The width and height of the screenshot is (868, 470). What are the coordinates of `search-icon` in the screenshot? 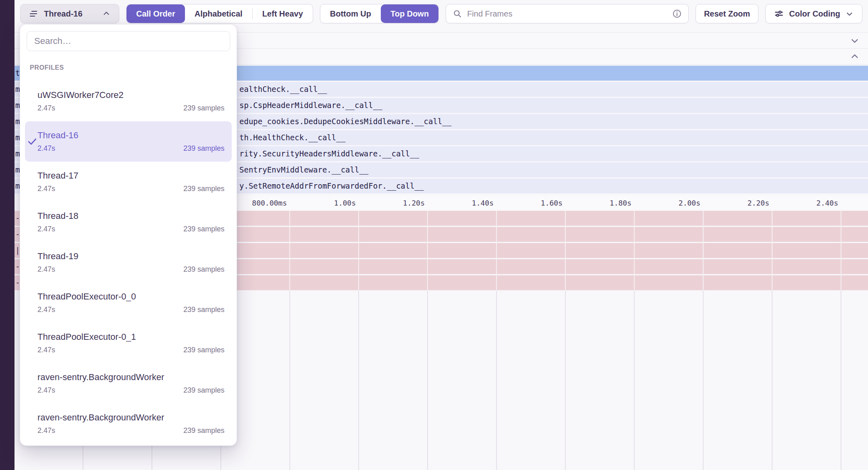 It's located at (457, 14).